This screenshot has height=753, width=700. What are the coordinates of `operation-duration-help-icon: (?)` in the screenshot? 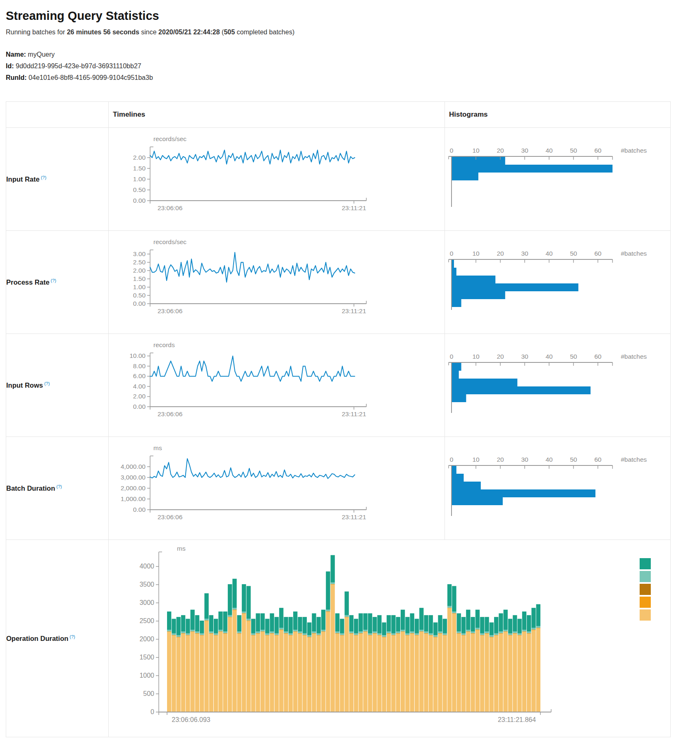 It's located at (72, 637).